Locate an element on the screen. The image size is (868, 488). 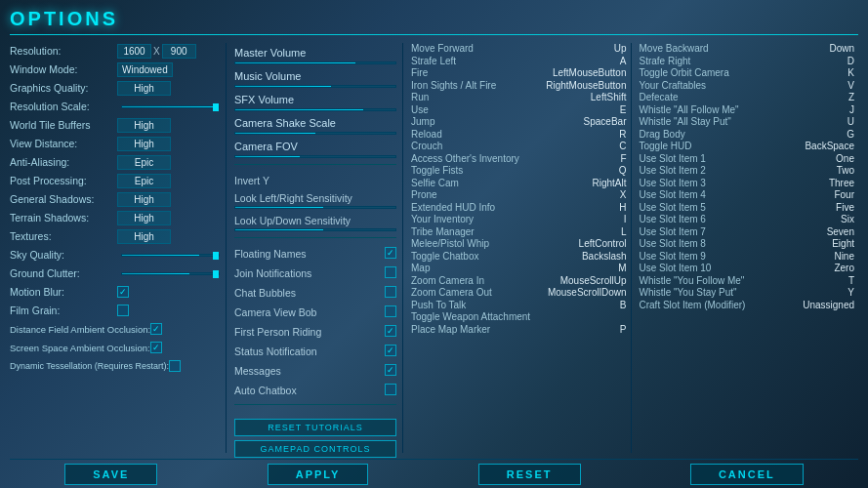
keybind-row: Selfie CamRightAlt is located at coordinates (519, 183).